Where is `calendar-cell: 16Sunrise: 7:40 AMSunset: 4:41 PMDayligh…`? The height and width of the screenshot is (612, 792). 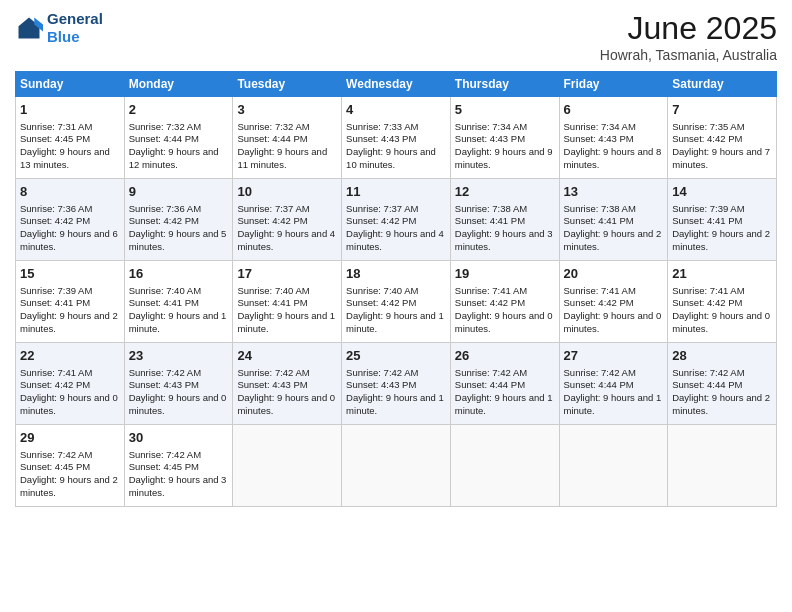
calendar-cell: 16Sunrise: 7:40 AMSunset: 4:41 PMDayligh… is located at coordinates (178, 302).